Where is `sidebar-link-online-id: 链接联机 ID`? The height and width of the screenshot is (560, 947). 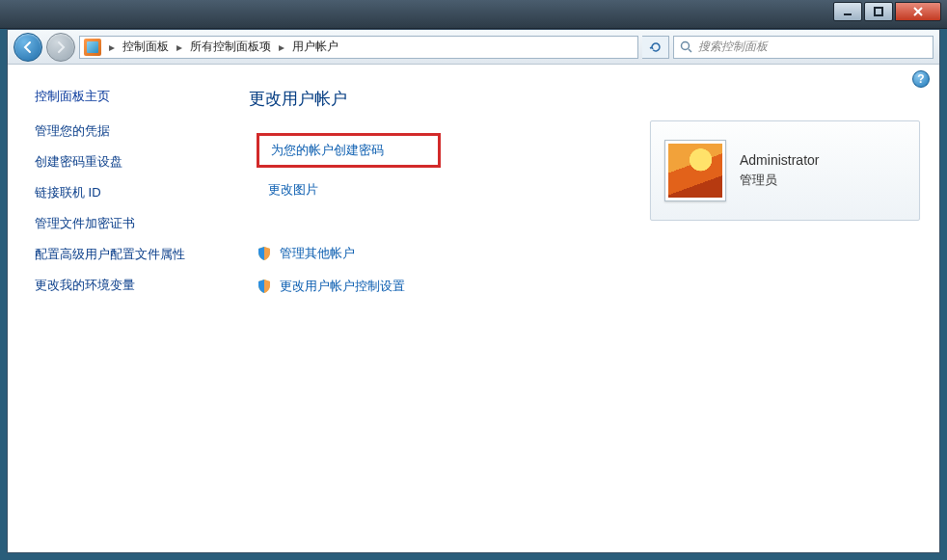
sidebar-link-online-id: 链接联机 ID is located at coordinates (119, 193).